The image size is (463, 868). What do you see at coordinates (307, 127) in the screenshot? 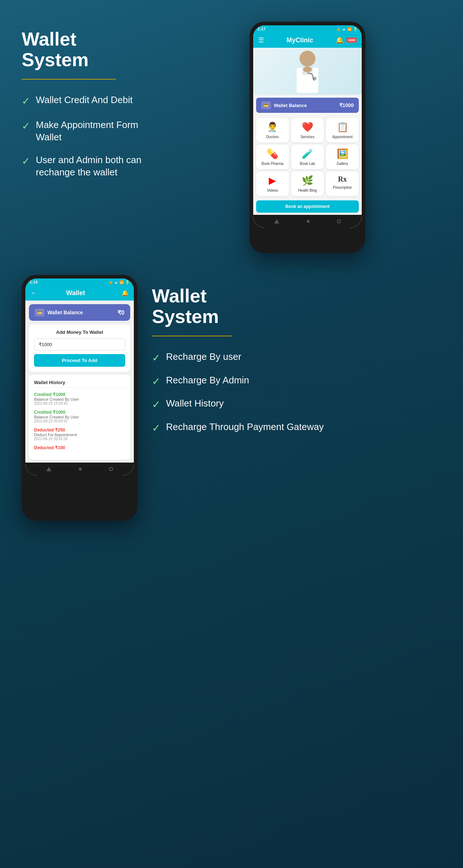
I see `services-icon: ❤️` at bounding box center [307, 127].